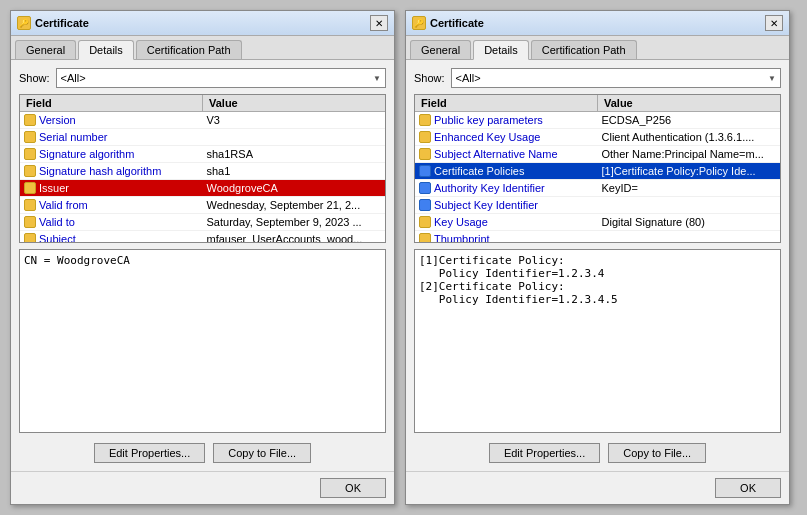  What do you see at coordinates (468, 78) in the screenshot?
I see `show-value-2: <All>` at bounding box center [468, 78].